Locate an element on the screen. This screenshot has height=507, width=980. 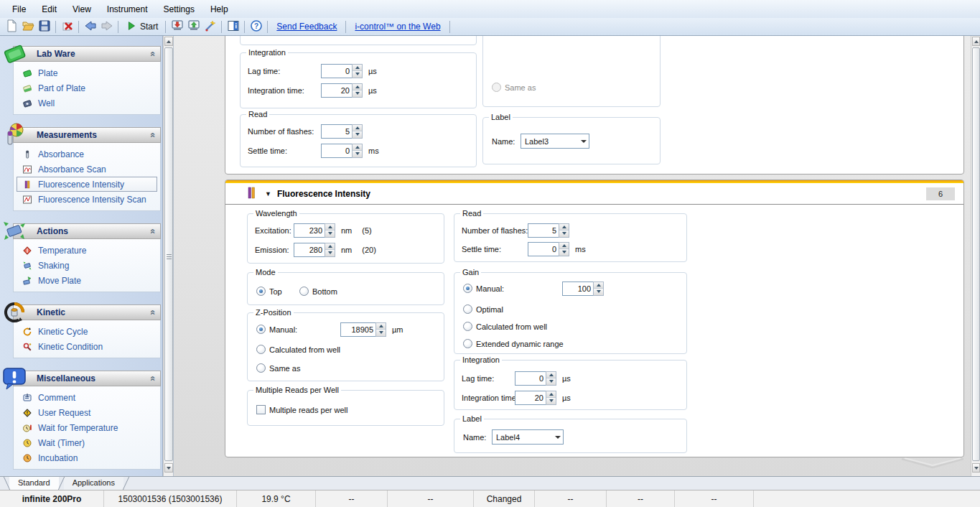
section-header-measurements: Measurements « is located at coordinates (87, 135).